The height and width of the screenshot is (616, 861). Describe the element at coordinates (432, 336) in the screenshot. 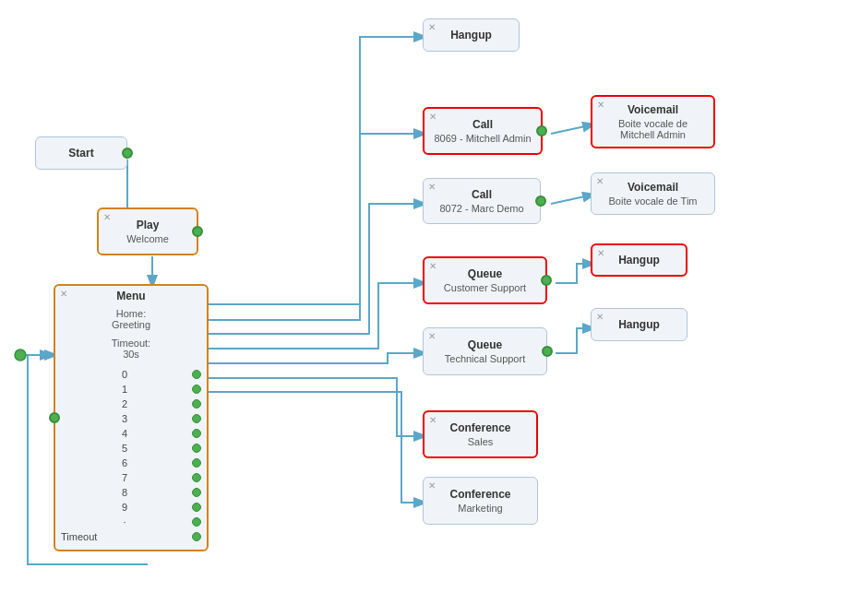

I see `queue2-close-icon: ✕` at that location.